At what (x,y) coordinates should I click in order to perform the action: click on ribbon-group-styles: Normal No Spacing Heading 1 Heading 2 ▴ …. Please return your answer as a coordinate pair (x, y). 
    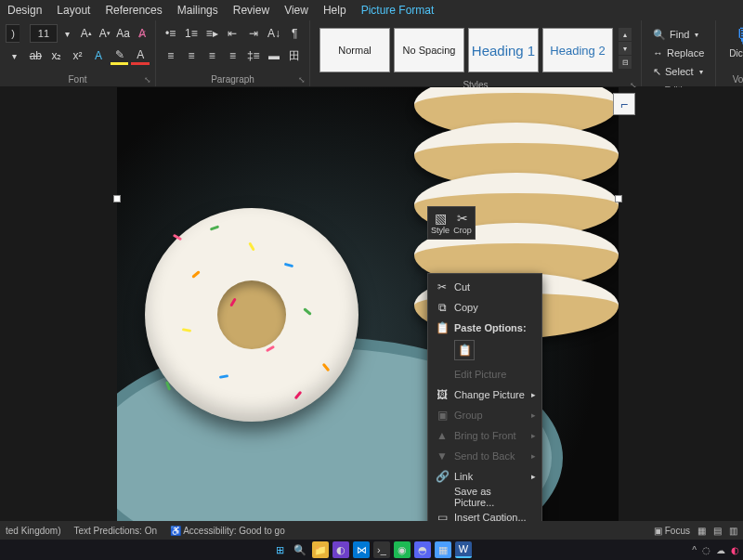
    Looking at the image, I should click on (476, 54).